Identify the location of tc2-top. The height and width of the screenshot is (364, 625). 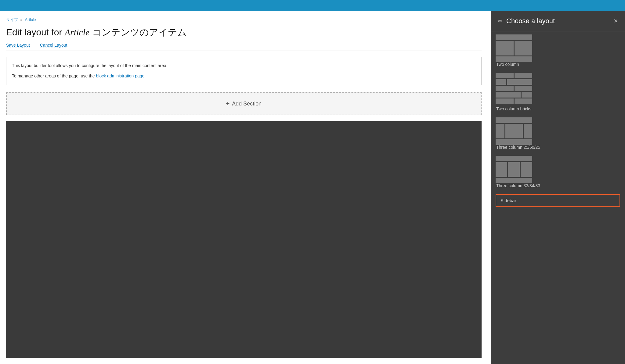
(514, 159).